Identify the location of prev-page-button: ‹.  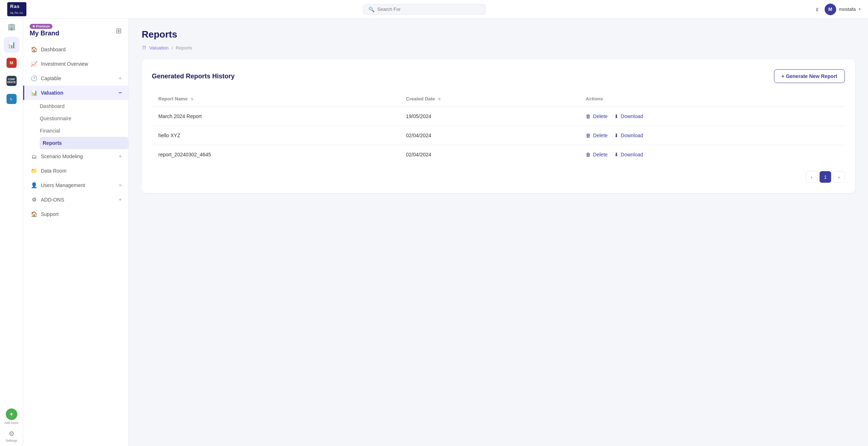
(812, 177).